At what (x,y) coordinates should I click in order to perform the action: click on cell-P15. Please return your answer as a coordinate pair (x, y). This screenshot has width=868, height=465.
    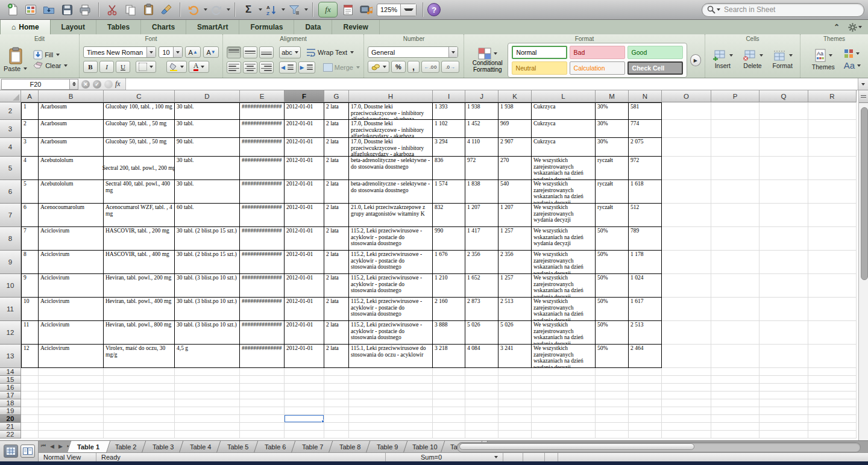
    Looking at the image, I should click on (735, 379).